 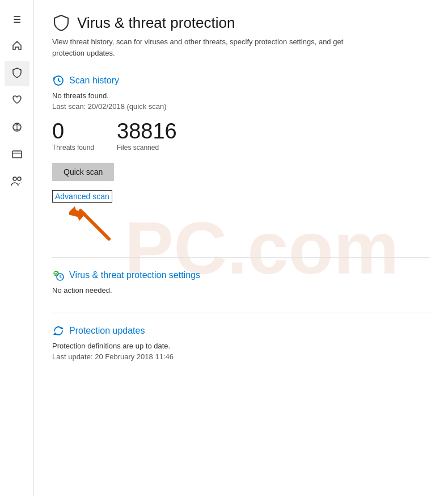 What do you see at coordinates (241, 281) in the screenshot?
I see `protection-settings-section: Virus & threat protection settings No ac…` at bounding box center [241, 281].